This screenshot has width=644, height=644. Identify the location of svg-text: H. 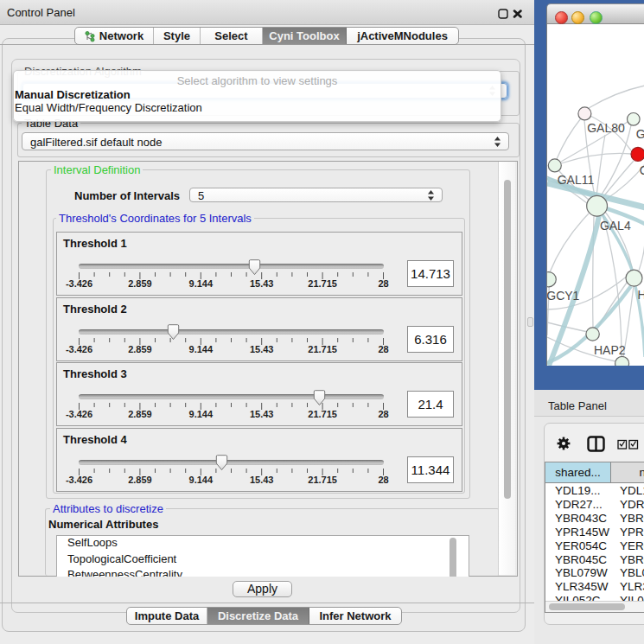
(641, 295).